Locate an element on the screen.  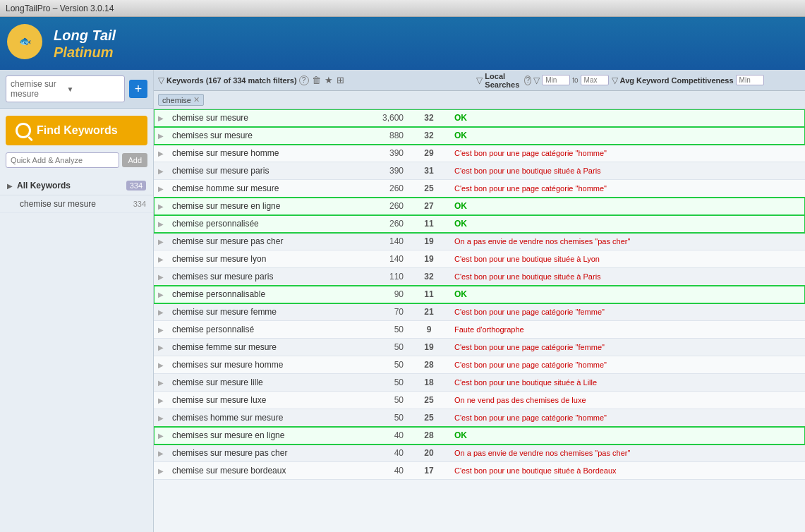
table-row: ▶chemises homme sur mesure5025C'est bon … is located at coordinates (480, 418).